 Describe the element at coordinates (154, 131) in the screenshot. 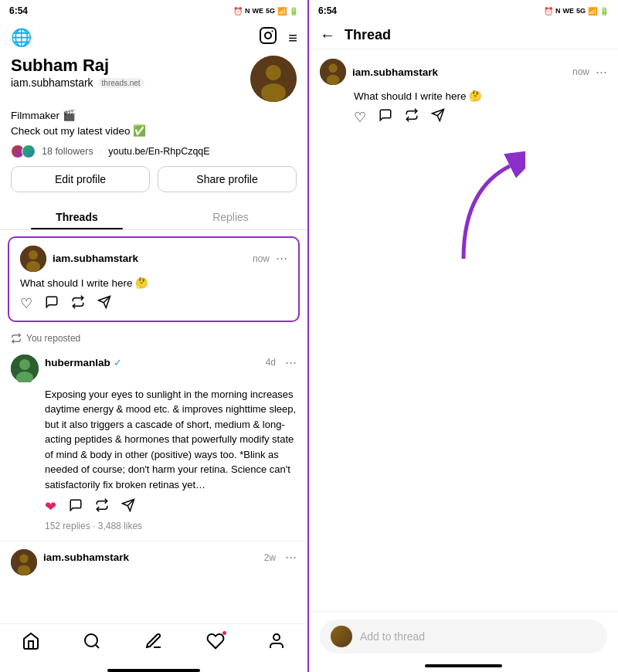

I see `bio-line2: Check out my latest video ✅` at that location.